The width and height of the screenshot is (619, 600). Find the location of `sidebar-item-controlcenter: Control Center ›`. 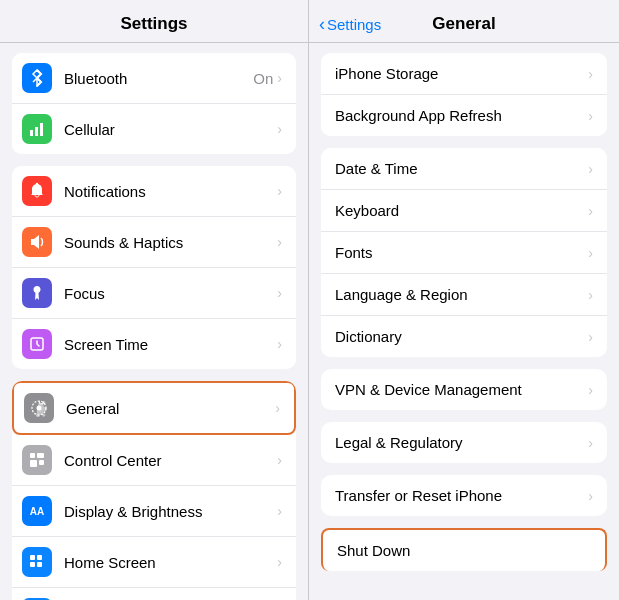

sidebar-item-controlcenter: Control Center › is located at coordinates (154, 460).